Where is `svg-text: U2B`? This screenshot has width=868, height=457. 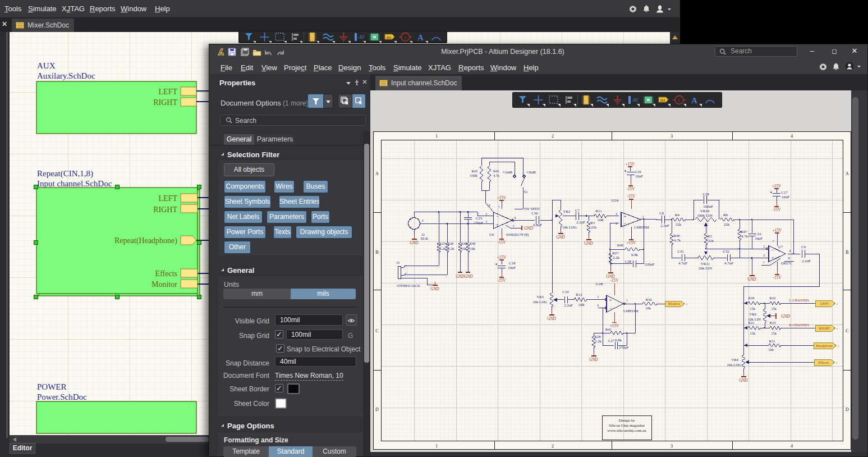 svg-text: U2B is located at coordinates (599, 284).